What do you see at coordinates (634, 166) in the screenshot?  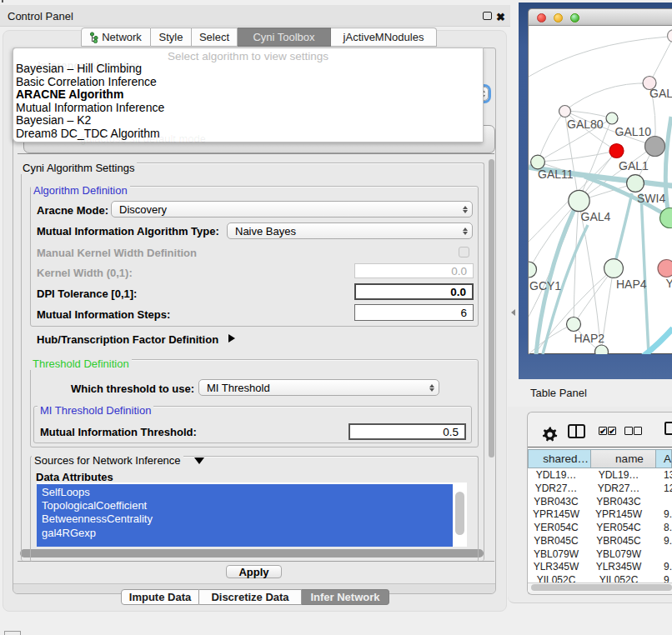 I see `svg-text: GAL1` at bounding box center [634, 166].